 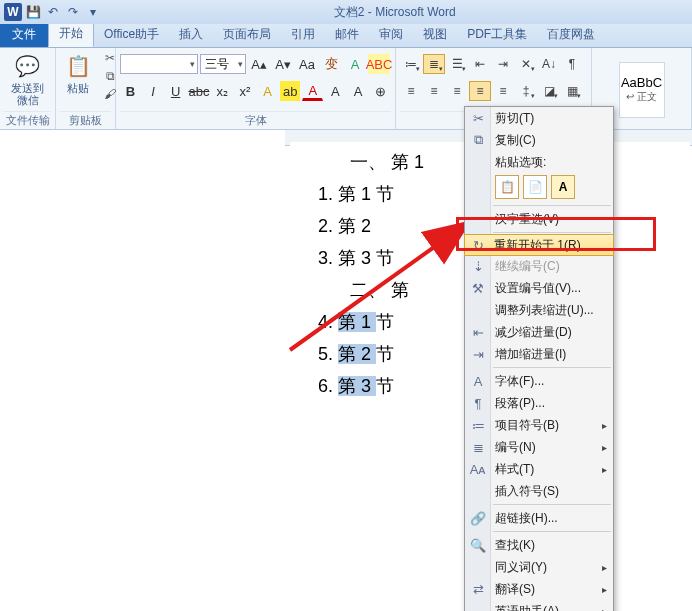 I want to click on tab-file: 文件, so click(x=24, y=34).